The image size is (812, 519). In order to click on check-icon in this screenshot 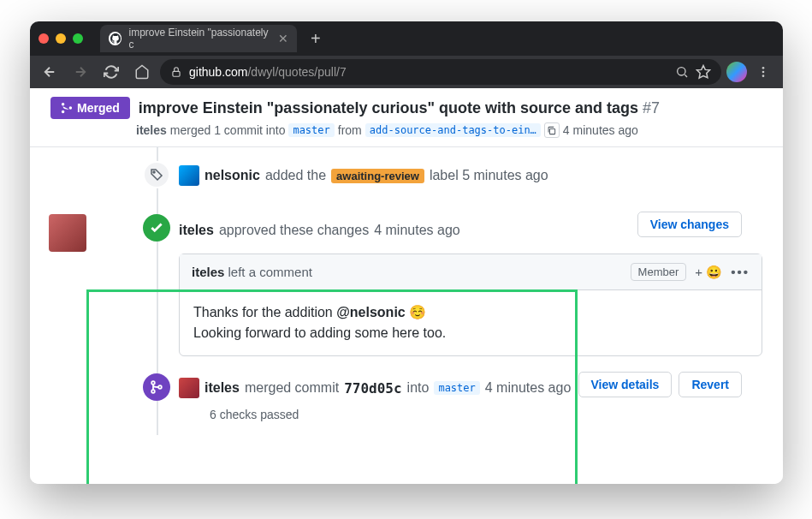, I will do `click(157, 228)`.